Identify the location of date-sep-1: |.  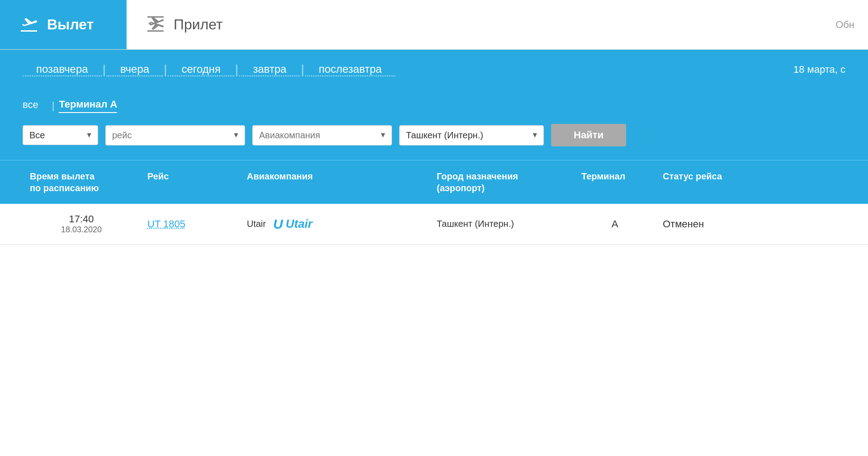
(104, 70).